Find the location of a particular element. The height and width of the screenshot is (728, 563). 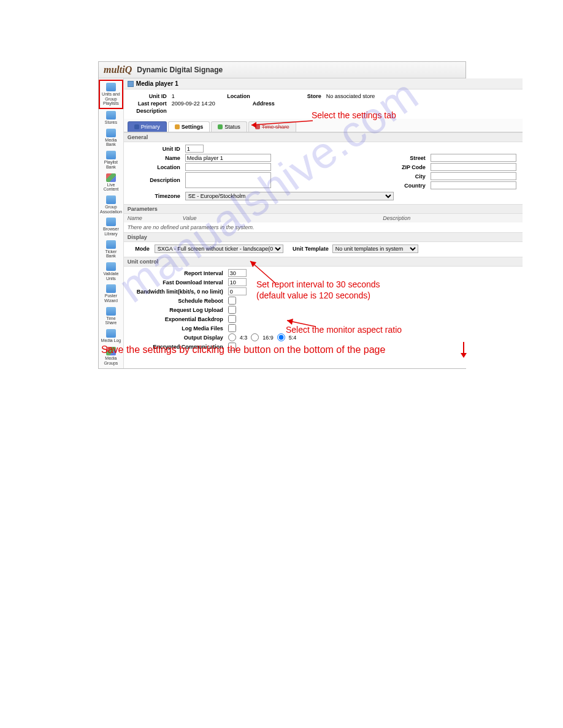

sidebar-item-stores: Stores is located at coordinates (111, 118).